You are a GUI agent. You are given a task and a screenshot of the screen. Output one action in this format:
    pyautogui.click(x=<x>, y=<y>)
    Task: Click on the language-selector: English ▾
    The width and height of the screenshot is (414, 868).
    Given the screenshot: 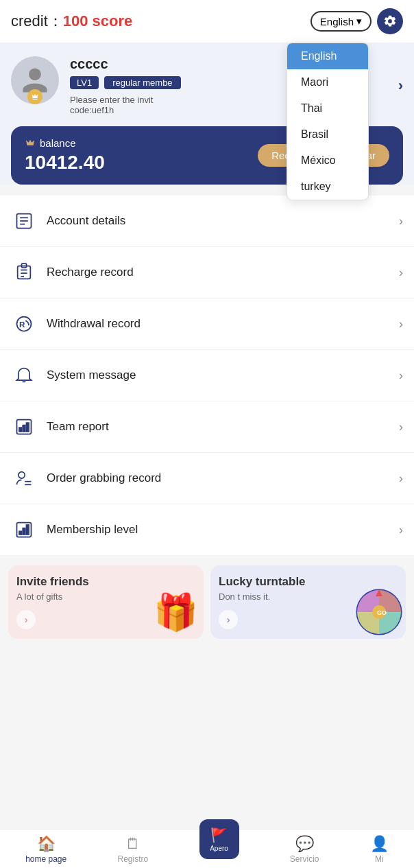 What is the action you would take?
    pyautogui.click(x=341, y=21)
    